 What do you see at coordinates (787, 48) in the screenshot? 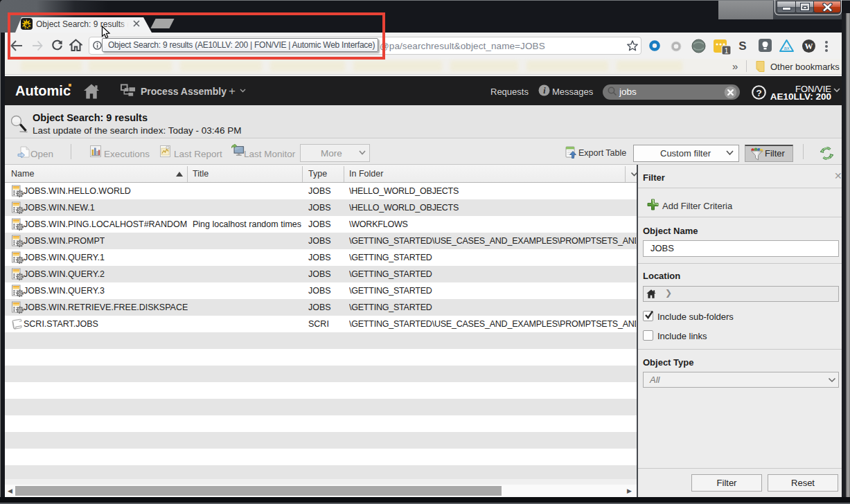
I see `svg-text: ax` at bounding box center [787, 48].